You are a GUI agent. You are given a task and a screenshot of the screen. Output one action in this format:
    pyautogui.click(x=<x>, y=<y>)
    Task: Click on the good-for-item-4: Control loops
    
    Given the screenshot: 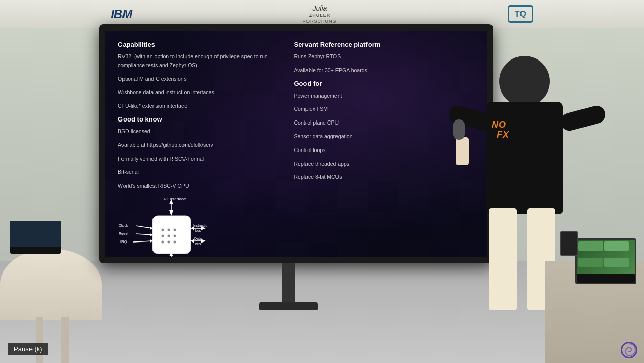 What is the action you would take?
    pyautogui.click(x=384, y=150)
    